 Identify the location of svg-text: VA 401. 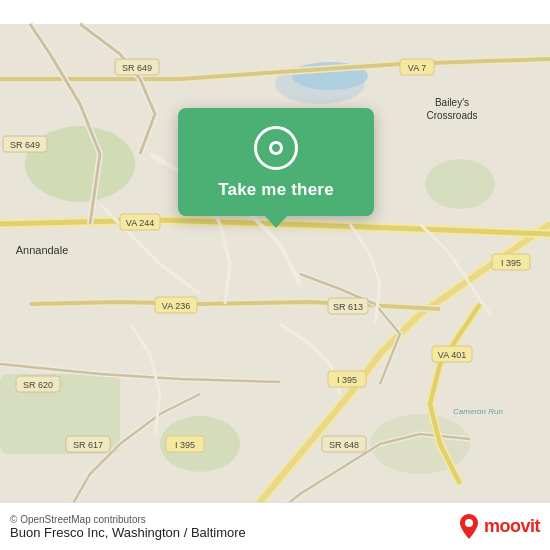
(452, 355).